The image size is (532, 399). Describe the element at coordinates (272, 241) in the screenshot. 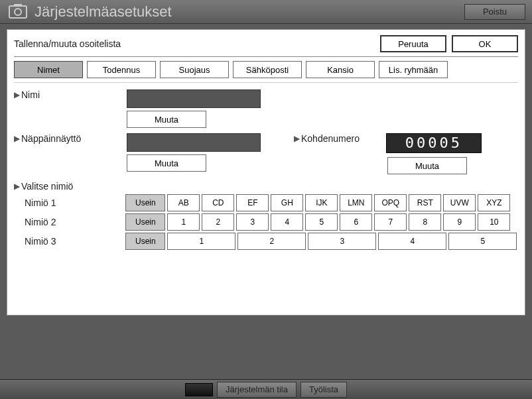

I see `group3-cell: 2` at that location.